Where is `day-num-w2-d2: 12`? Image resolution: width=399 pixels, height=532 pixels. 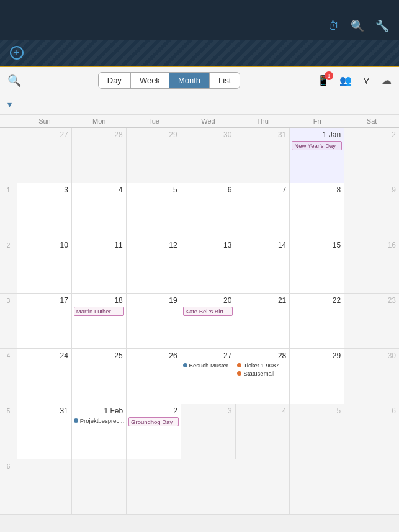 day-num-w2-d2: 12 is located at coordinates (154, 245).